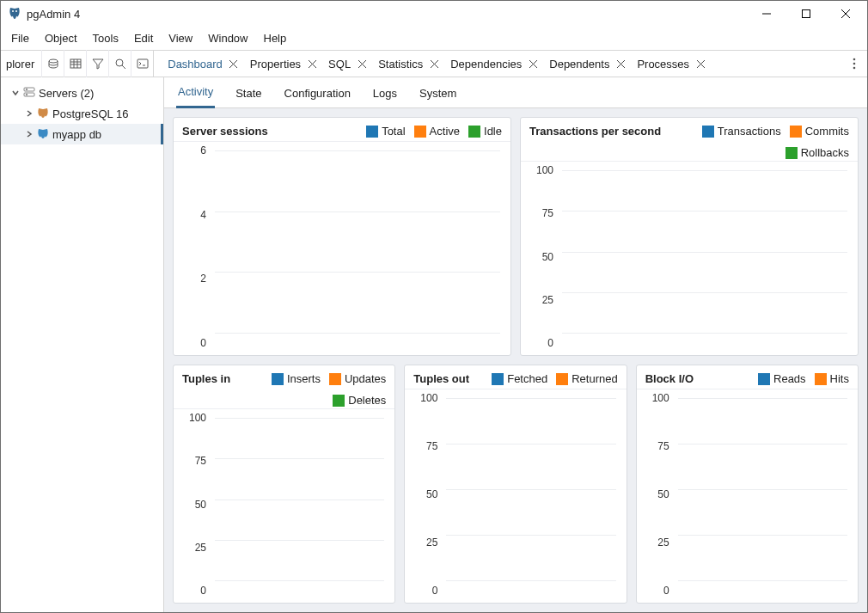  Describe the element at coordinates (790, 378) in the screenshot. I see `legend-label: Reads` at that location.